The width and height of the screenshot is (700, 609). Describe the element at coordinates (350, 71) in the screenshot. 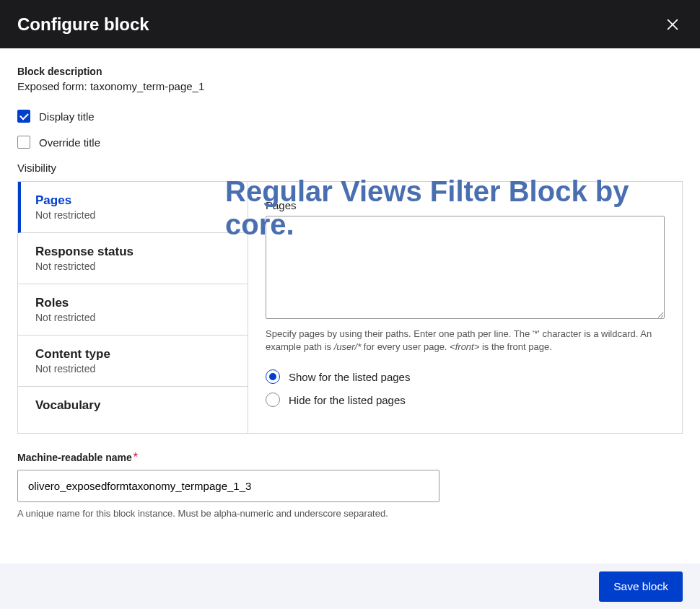

I see `block-description-label: Block description` at that location.